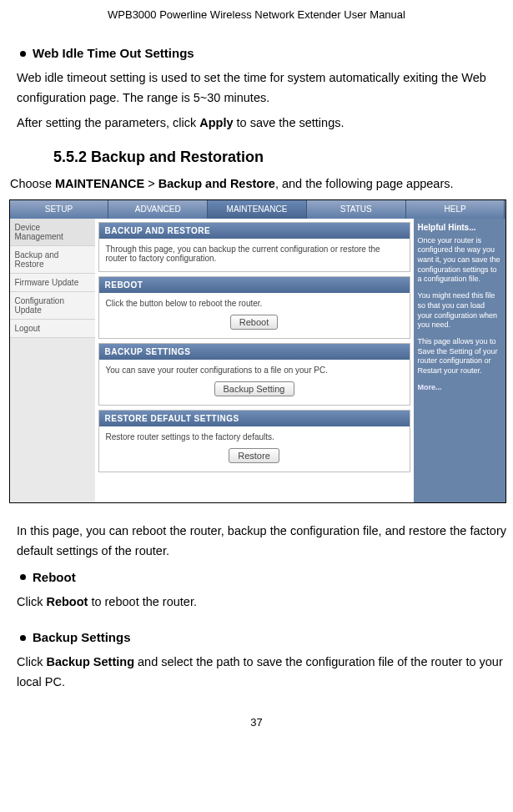  Describe the element at coordinates (216, 123) in the screenshot. I see `apply-word: Apply` at that location.